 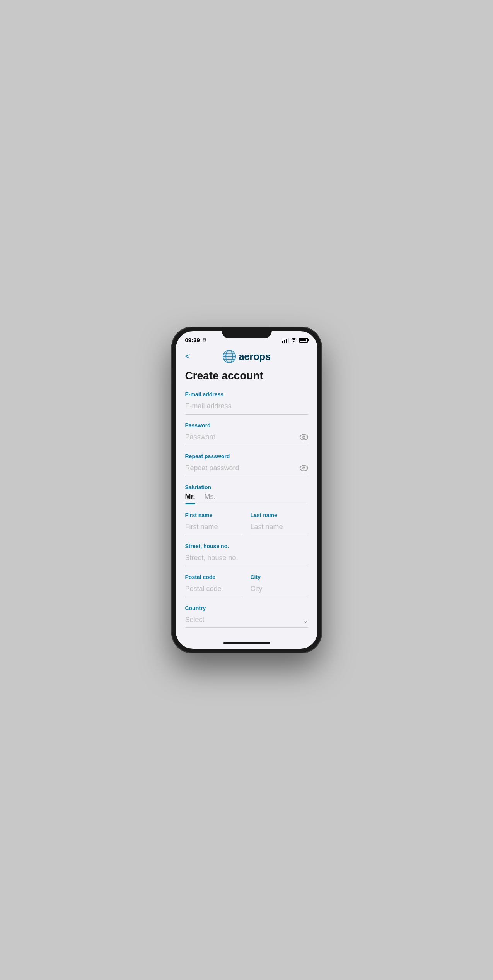 I want to click on postal-city-row: Postal code City, so click(x=247, y=589).